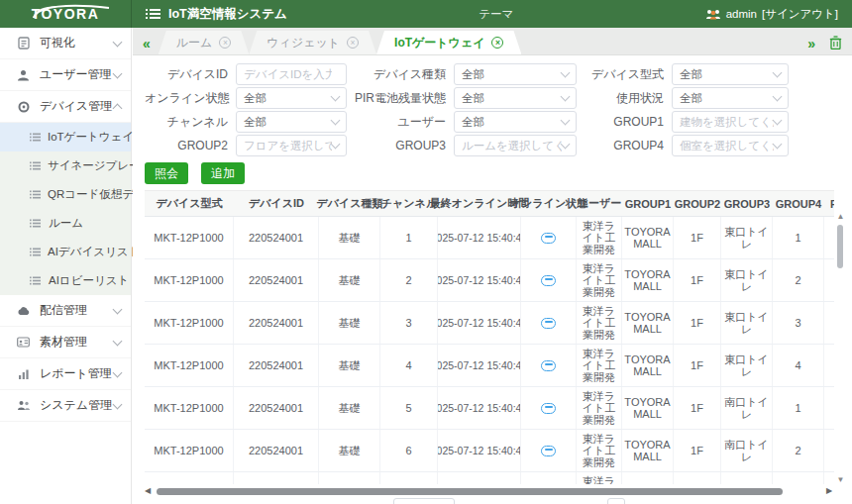 The width and height of the screenshot is (852, 504). What do you see at coordinates (840, 247) in the screenshot?
I see `vertical-scrollbar-thumb` at bounding box center [840, 247].